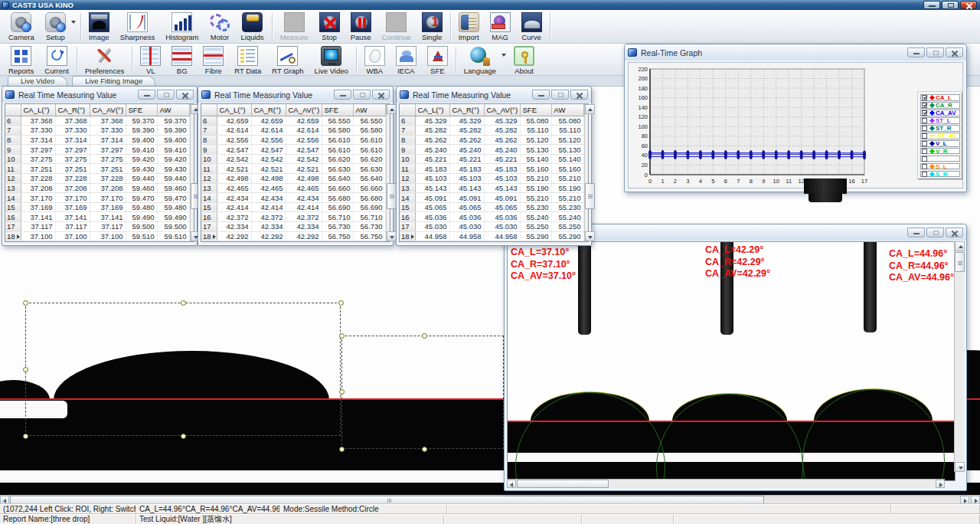 This screenshot has width=980, height=524. I want to click on toolbar-button-histogram: Histogram, so click(182, 27).